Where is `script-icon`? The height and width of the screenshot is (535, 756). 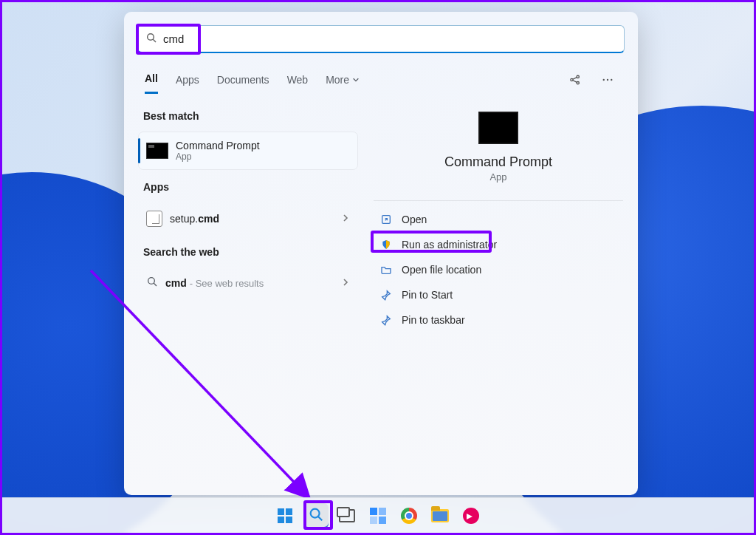
script-icon is located at coordinates (154, 219).